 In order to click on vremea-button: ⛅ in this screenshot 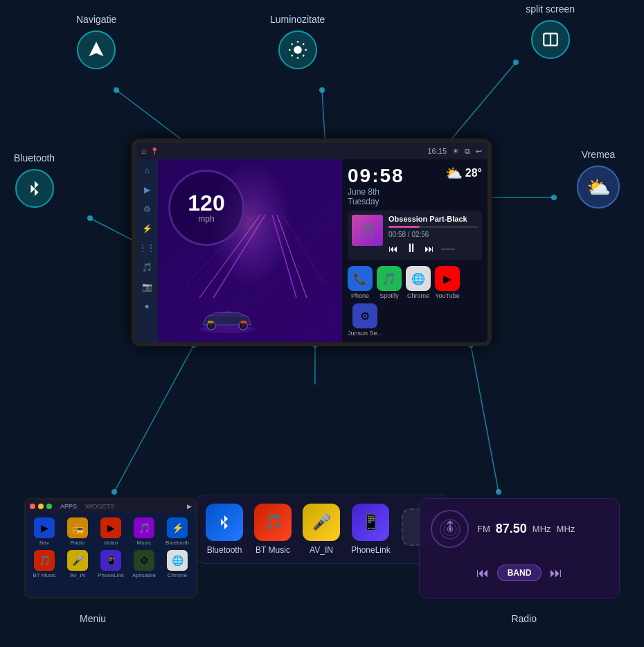, I will do `click(598, 187)`.